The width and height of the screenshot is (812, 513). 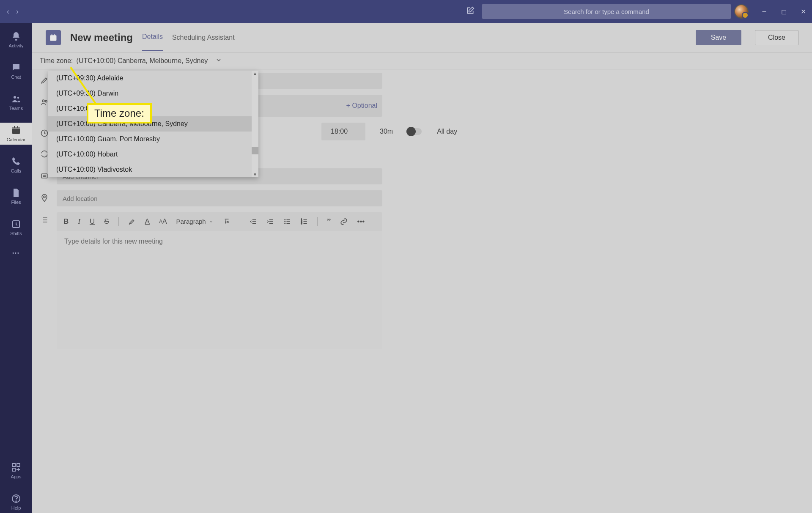 What do you see at coordinates (287, 222) in the screenshot?
I see `bullet-list-button` at bounding box center [287, 222].